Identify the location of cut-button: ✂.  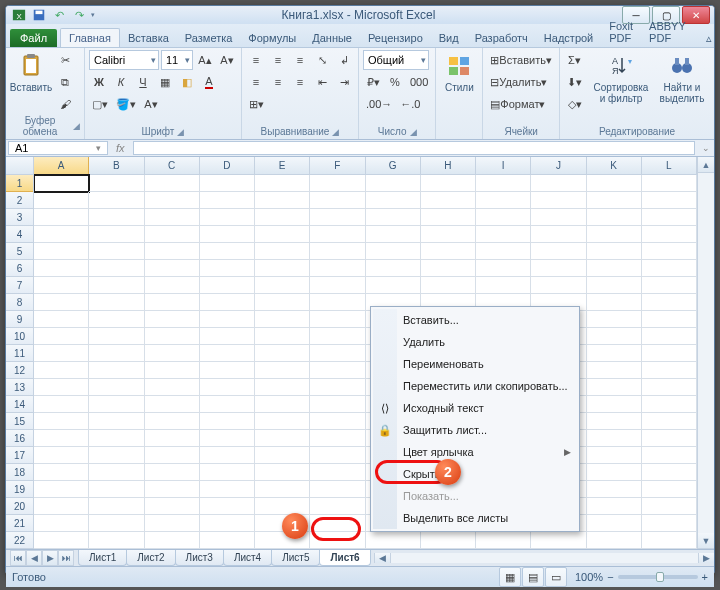
(65, 60).